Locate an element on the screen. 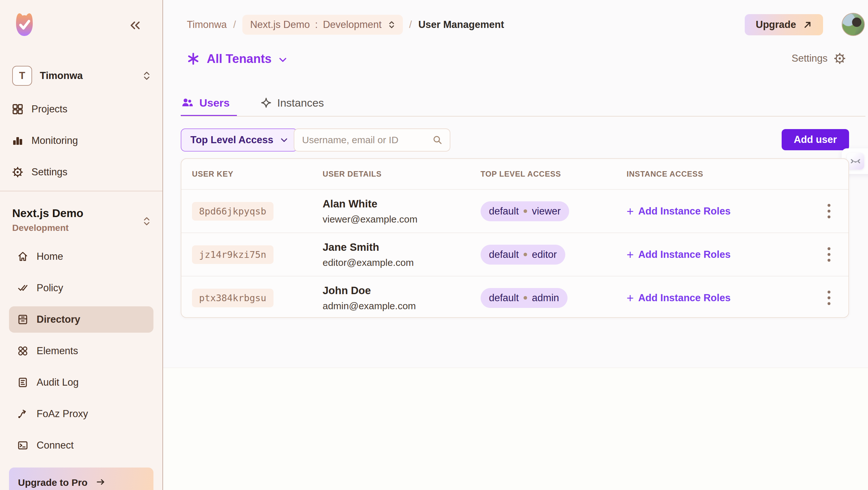 This screenshot has height=490, width=868. badge-role: admin is located at coordinates (546, 298).